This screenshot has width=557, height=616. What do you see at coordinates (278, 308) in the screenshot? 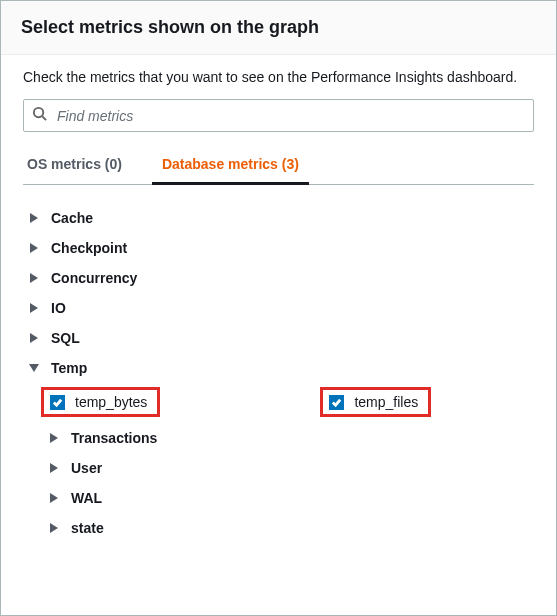
I see `tree-item-io: IO` at bounding box center [278, 308].